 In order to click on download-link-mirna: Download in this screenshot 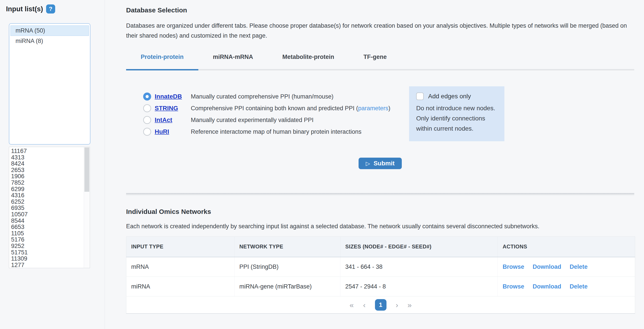, I will do `click(547, 287)`.